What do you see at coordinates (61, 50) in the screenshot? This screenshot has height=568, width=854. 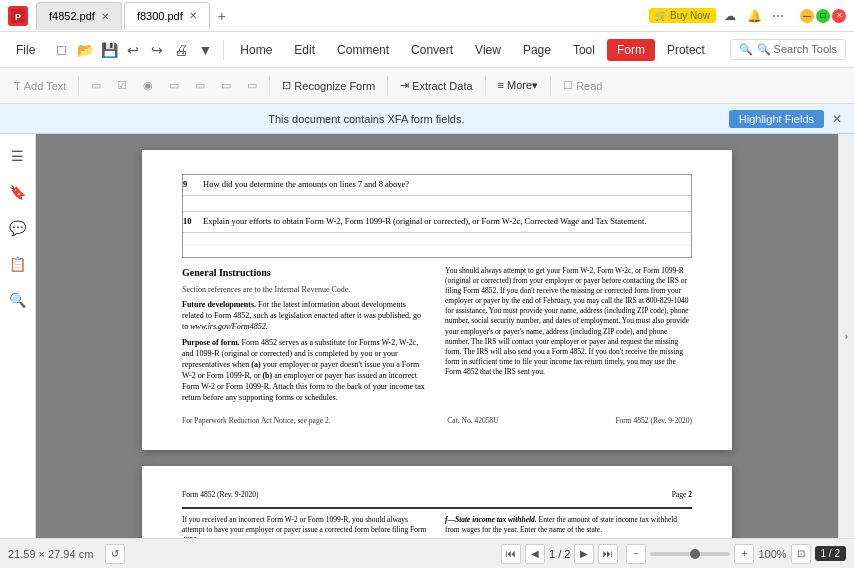 I see `new-icon: □` at bounding box center [61, 50].